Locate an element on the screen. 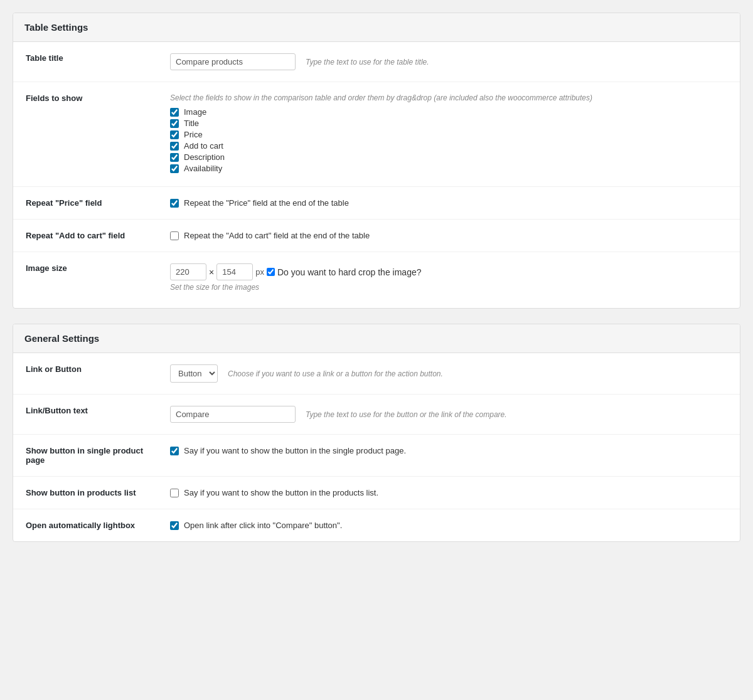 The width and height of the screenshot is (753, 700). repeat-add-to-cart-value-cell: Repeat the "Add to cart" field at the en… is located at coordinates (449, 236).